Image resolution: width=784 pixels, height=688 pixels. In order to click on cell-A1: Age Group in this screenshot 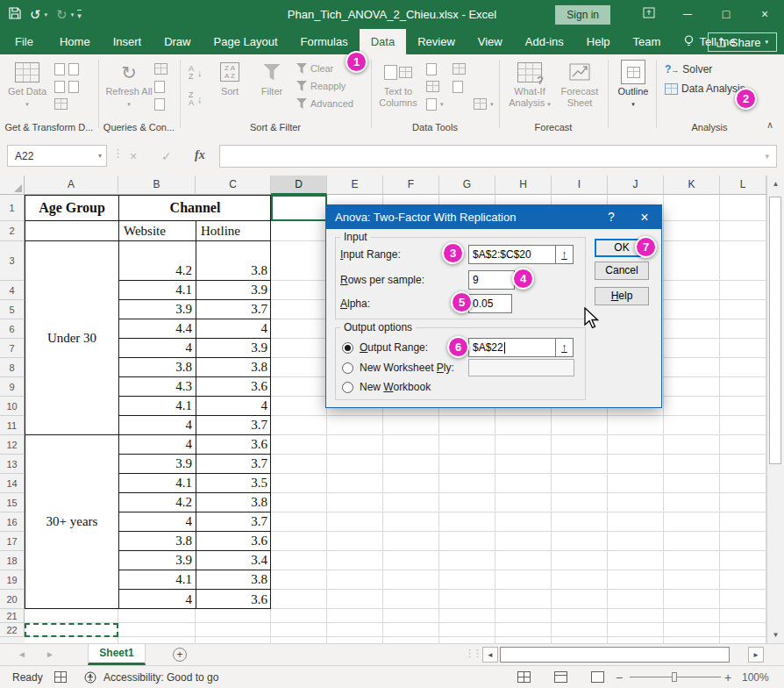, I will do `click(72, 209)`.